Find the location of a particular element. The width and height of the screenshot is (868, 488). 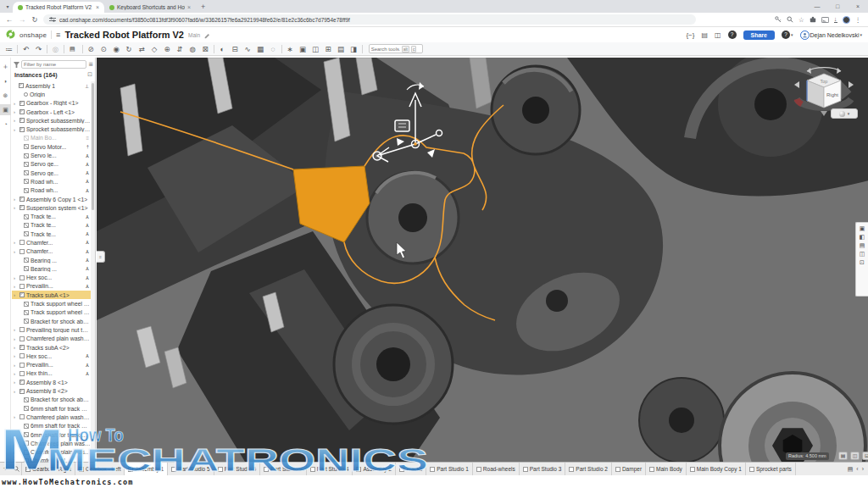

tree-item: Road wh...Y is located at coordinates (51, 191).